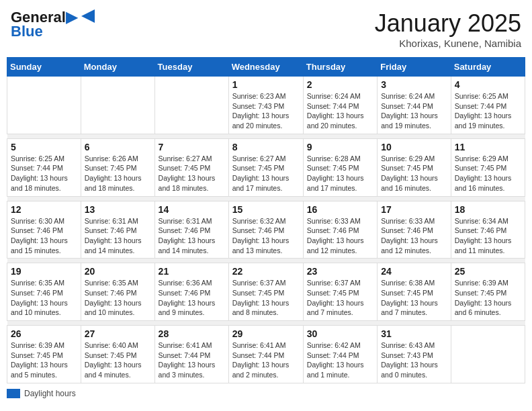 The image size is (532, 411). I want to click on day-number: 20, so click(118, 271).